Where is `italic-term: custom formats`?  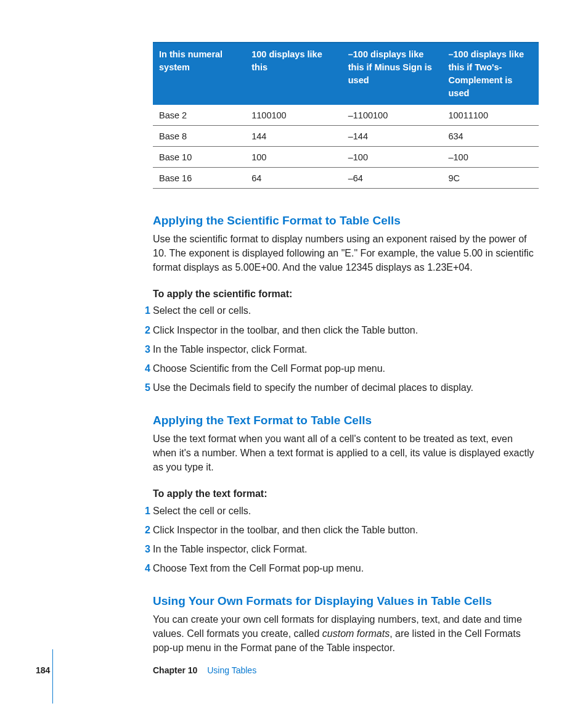
italic-term: custom formats is located at coordinates (356, 634).